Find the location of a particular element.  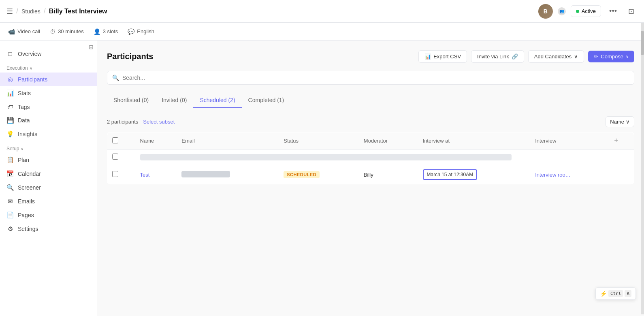

select-subset-button: Select subset is located at coordinates (159, 122).